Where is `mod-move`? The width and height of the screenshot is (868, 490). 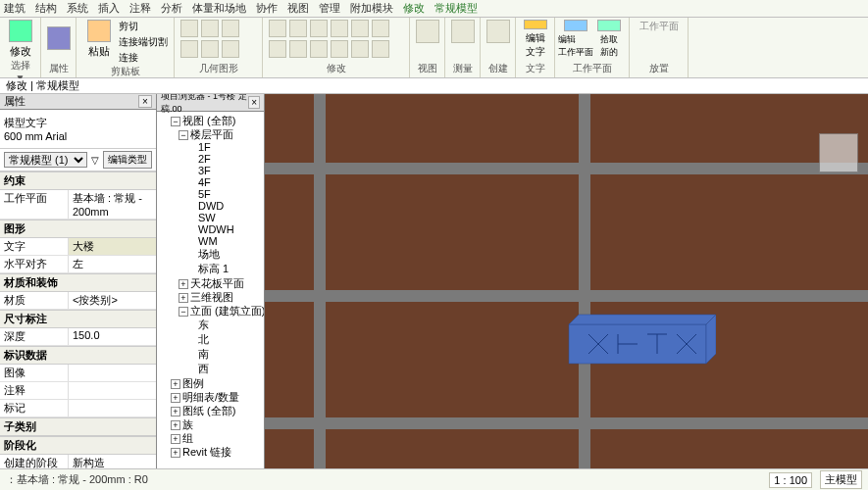 mod-move is located at coordinates (278, 28).